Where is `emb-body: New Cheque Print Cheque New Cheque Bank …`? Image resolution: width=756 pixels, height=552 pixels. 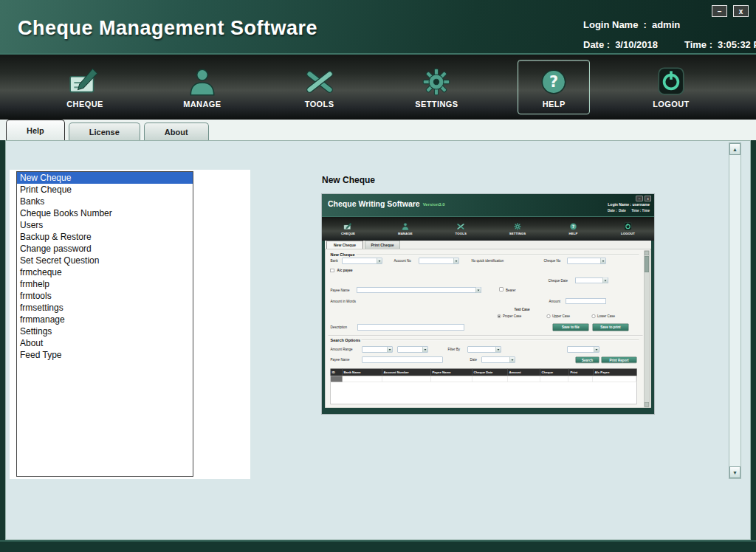 emb-body: New Cheque Print Cheque New Cheque Bank … is located at coordinates (488, 325).